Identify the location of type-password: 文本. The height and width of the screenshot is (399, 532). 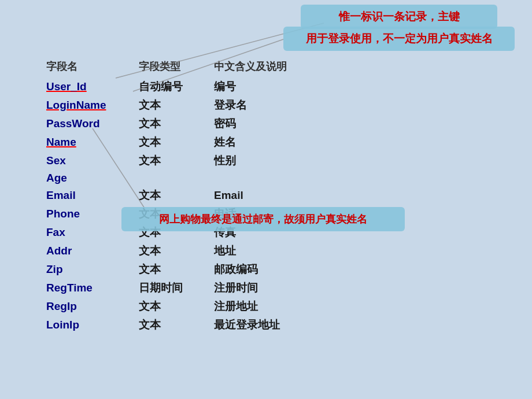
(176, 124).